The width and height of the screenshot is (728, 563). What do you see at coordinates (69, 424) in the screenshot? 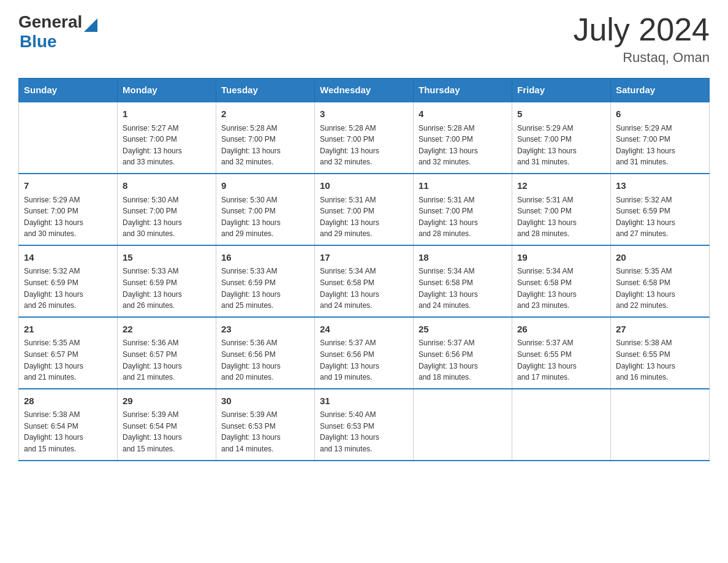
I see `table-row: 28Sunrise: 5:38 AM Sunset: 6:54 PM Dayli…` at bounding box center [69, 424].